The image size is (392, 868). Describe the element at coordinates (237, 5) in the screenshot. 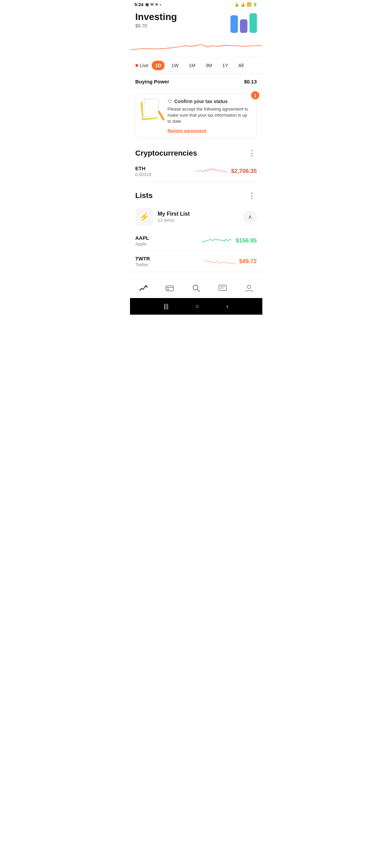

I see `lock-icon: 🔒` at that location.